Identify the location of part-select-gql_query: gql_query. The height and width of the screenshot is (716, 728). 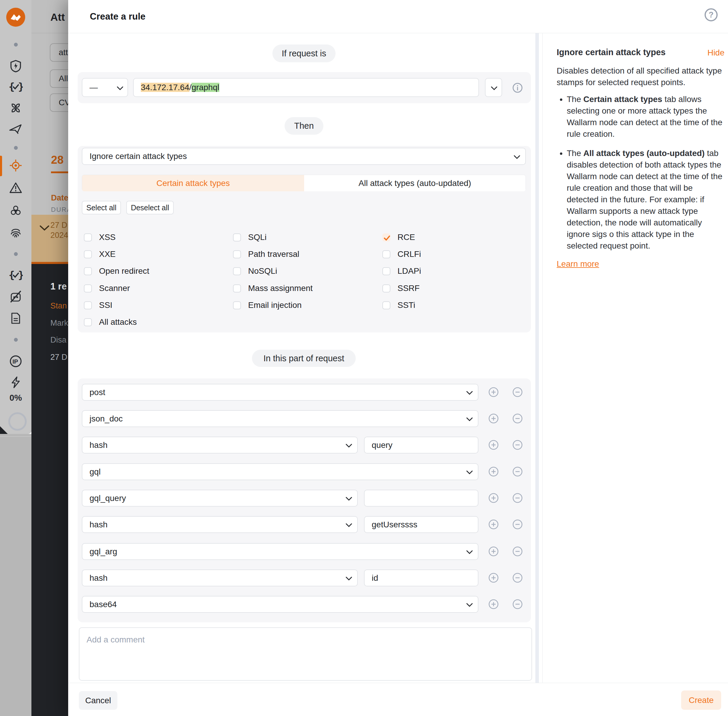
(220, 498).